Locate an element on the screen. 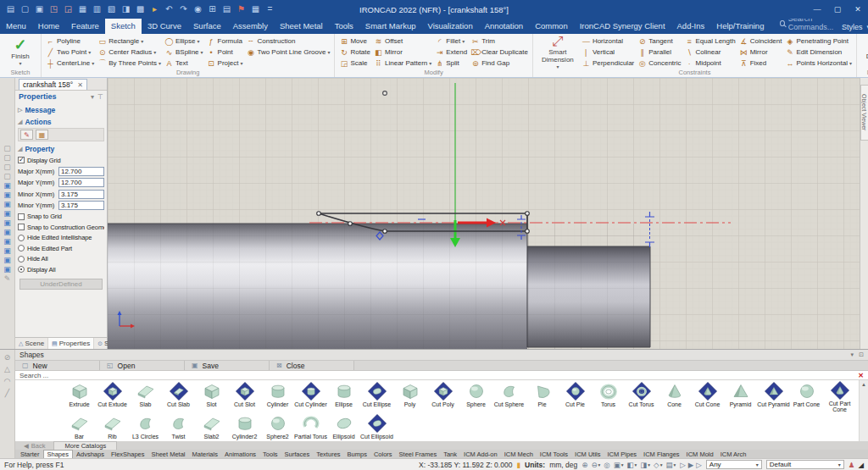  ribbon-button: ◧Mirror is located at coordinates (403, 53).